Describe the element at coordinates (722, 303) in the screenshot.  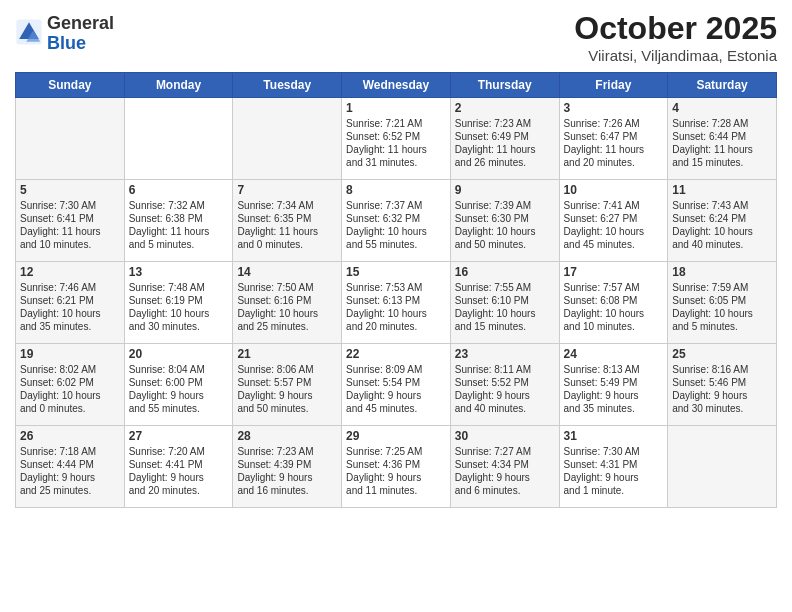
I see `calendar-cell: 18Sunrise: 7:59 AMSunset: 6:05 PMDayligh…` at that location.